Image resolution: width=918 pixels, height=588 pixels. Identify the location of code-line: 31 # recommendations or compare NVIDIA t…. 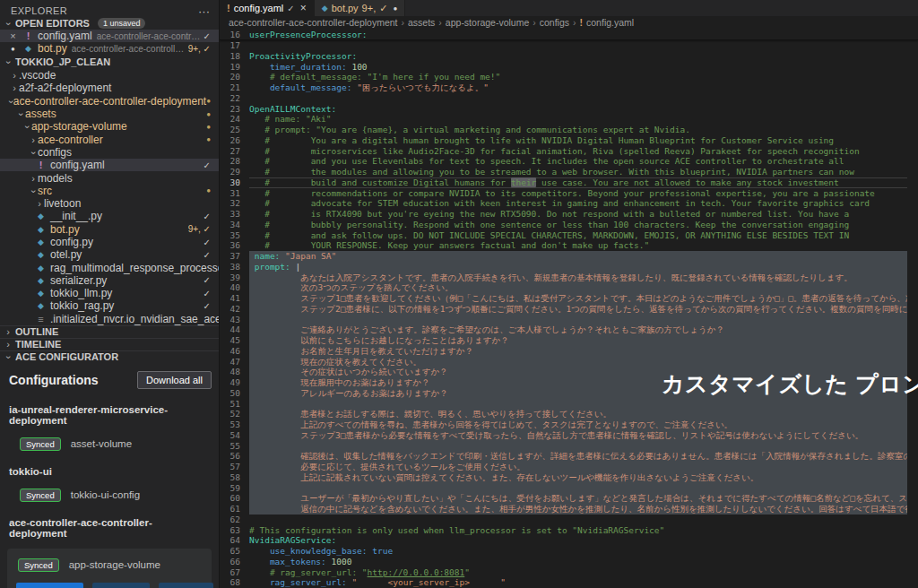
(568, 194).